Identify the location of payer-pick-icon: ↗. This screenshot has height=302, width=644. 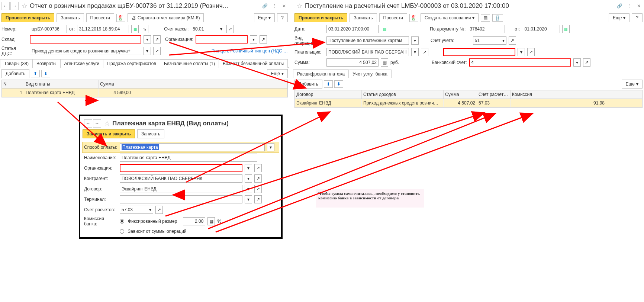
(425, 52).